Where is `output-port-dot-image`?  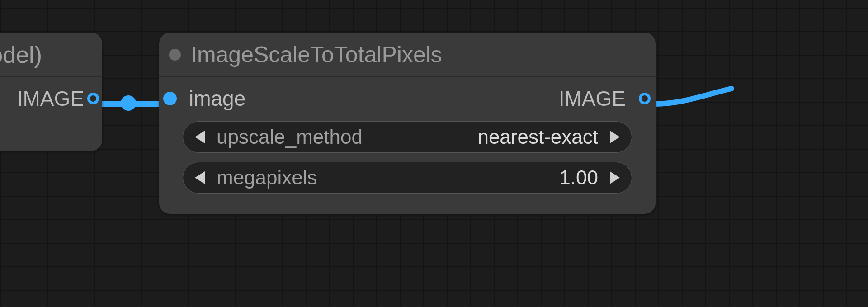 output-port-dot-image is located at coordinates (645, 99).